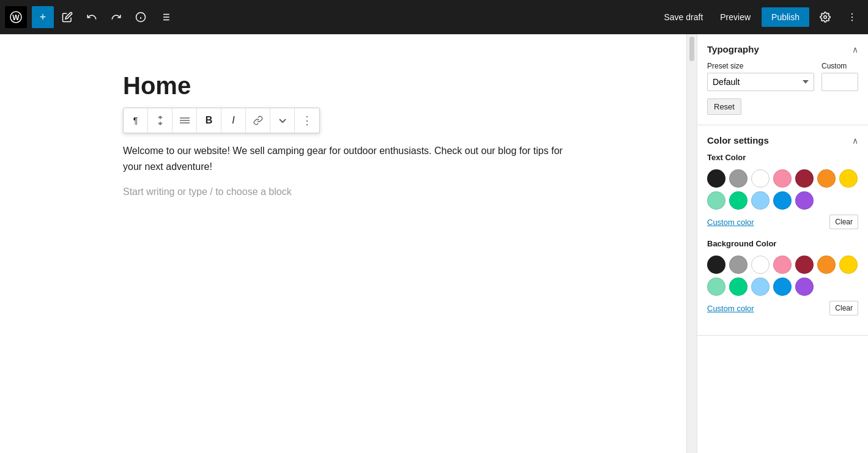 The width and height of the screenshot is (868, 453). I want to click on text-color-swatch-black, so click(716, 179).